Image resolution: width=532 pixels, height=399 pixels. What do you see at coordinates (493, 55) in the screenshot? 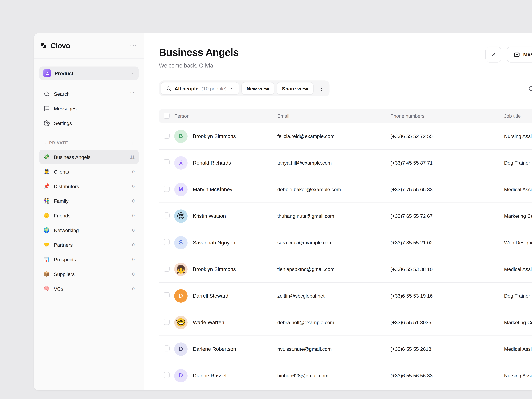
I see `arrow-up-right-icon` at bounding box center [493, 55].